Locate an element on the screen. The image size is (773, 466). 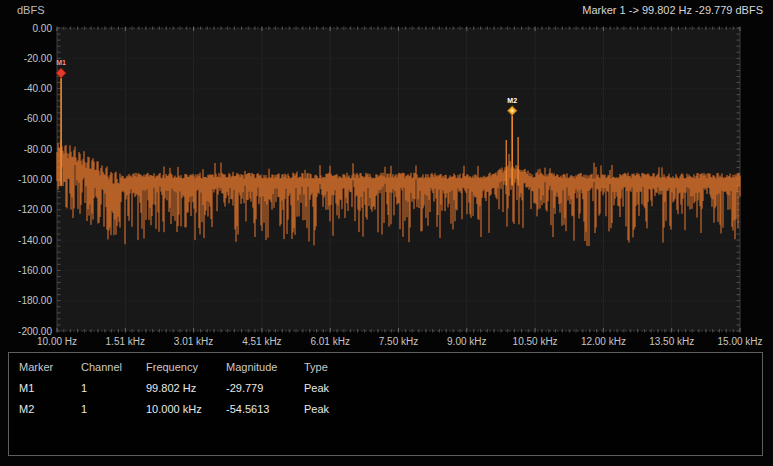
y-tick-label: -180.00 is located at coordinates (35, 300).